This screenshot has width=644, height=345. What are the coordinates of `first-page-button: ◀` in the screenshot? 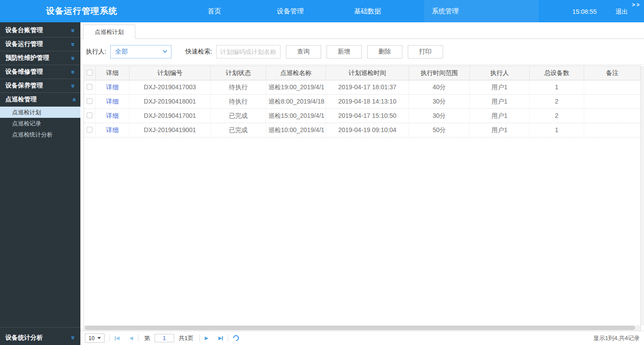 It's located at (117, 338).